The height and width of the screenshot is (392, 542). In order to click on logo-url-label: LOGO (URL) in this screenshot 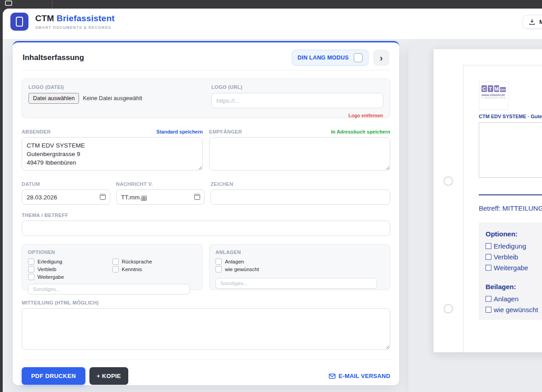, I will do `click(297, 87)`.